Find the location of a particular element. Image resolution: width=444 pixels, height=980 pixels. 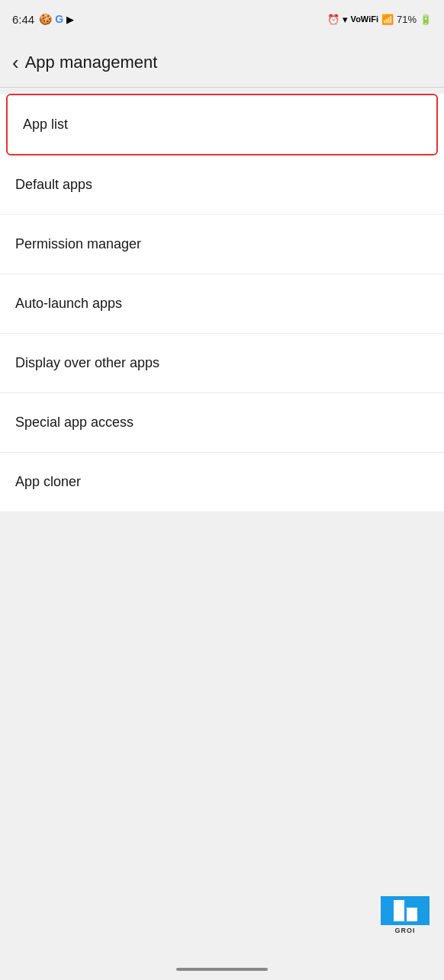

menu-item-label: Permission manager is located at coordinates (78, 244).